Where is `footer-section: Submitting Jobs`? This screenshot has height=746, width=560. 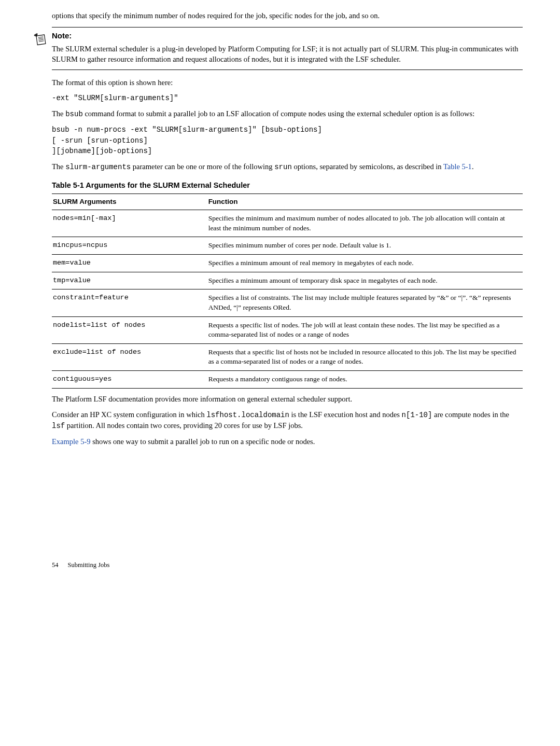
footer-section: Submitting Jobs is located at coordinates (89, 565).